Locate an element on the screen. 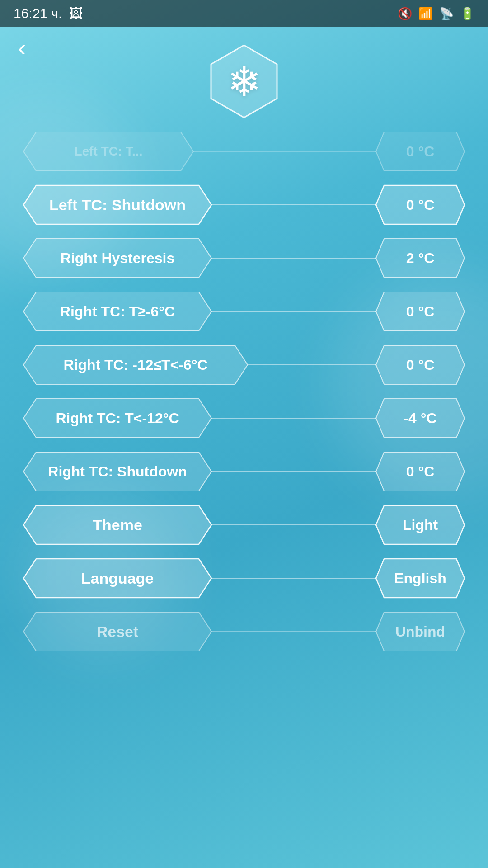 The height and width of the screenshot is (868, 488). right-hysteresis-label: Right Hysteresis is located at coordinates (117, 259).